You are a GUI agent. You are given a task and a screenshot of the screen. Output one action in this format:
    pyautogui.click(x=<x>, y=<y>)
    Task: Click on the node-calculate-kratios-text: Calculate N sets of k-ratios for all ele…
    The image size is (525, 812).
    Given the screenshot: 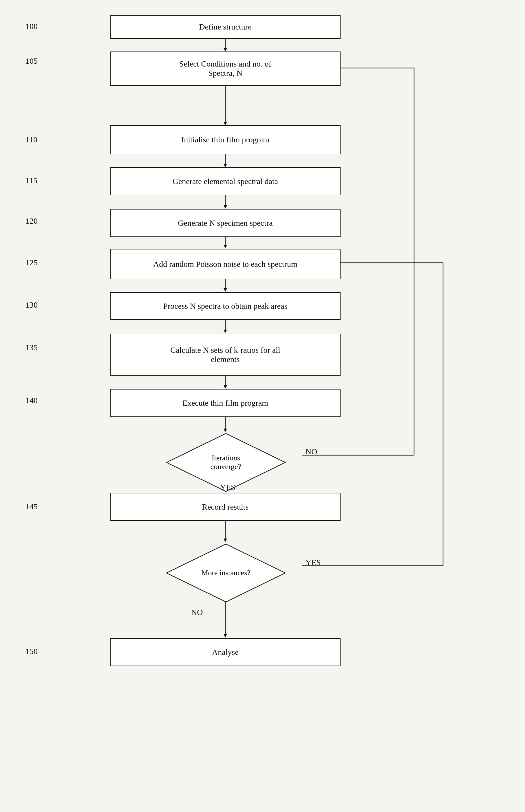 What is the action you would take?
    pyautogui.click(x=225, y=355)
    